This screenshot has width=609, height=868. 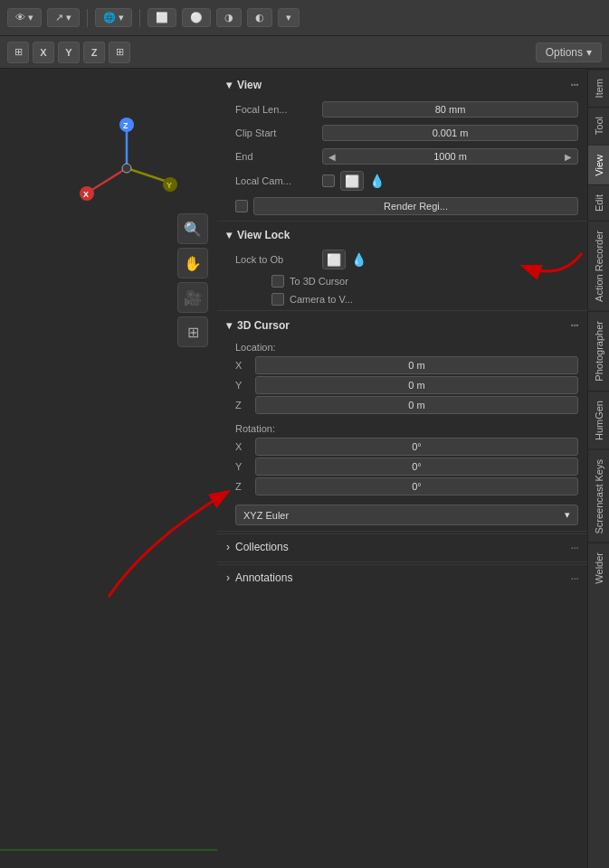 I want to click on mat-icon-btn: ◐, so click(x=260, y=18).